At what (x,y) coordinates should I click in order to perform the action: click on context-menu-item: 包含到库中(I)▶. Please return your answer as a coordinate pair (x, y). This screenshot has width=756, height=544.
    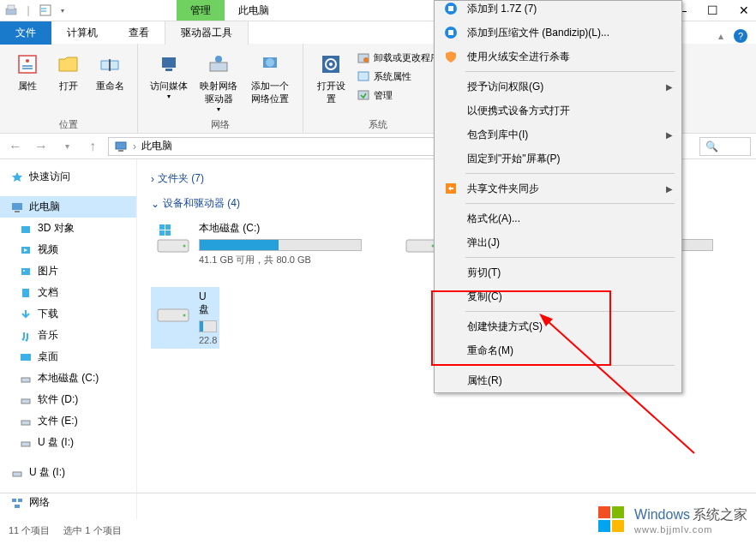
    Looking at the image, I should click on (558, 135).